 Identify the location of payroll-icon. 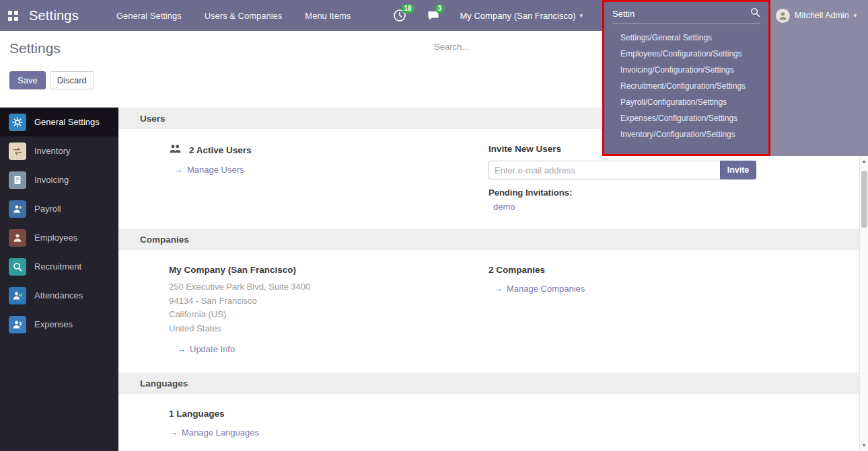
(17, 209).